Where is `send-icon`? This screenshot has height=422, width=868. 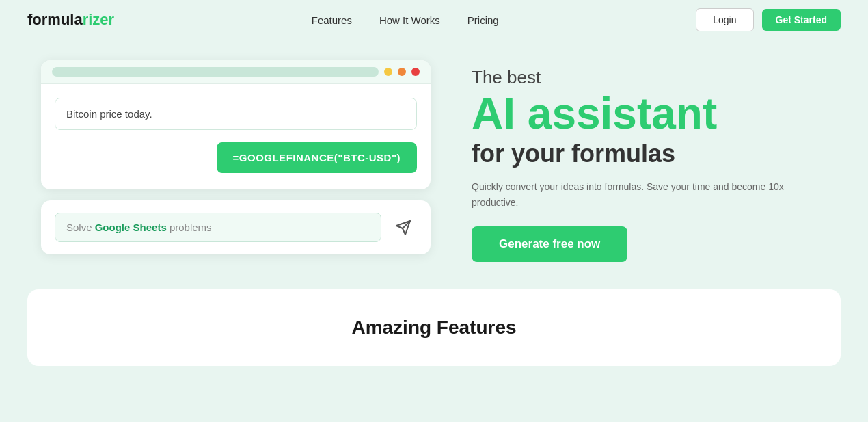
send-icon is located at coordinates (403, 228).